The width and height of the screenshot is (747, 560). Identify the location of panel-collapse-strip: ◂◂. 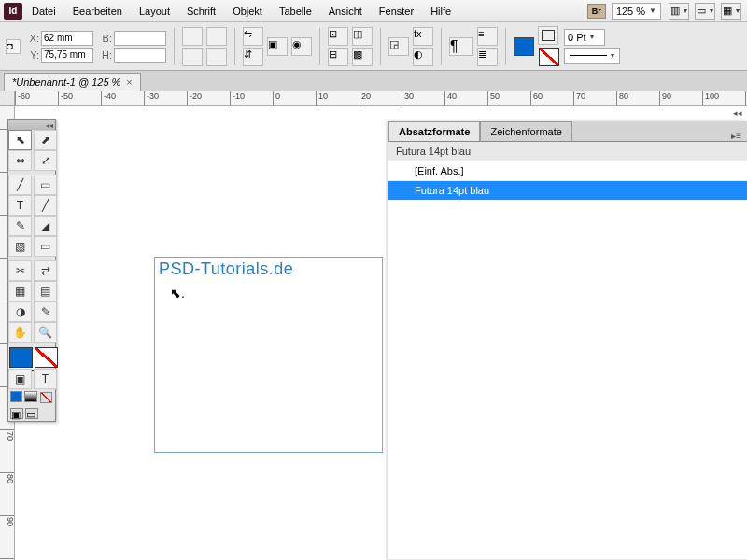
(738, 113).